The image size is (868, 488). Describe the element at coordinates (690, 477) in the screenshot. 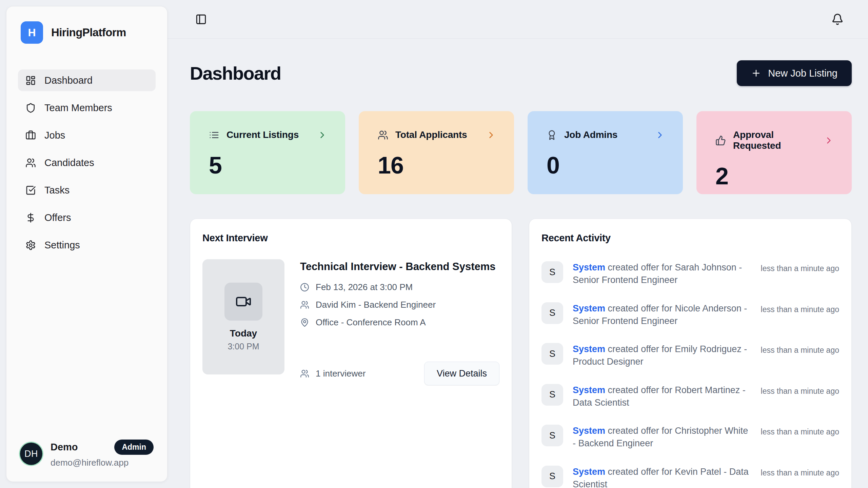

I see `activity-item: S System created offer for Kevin Patel -…` at that location.